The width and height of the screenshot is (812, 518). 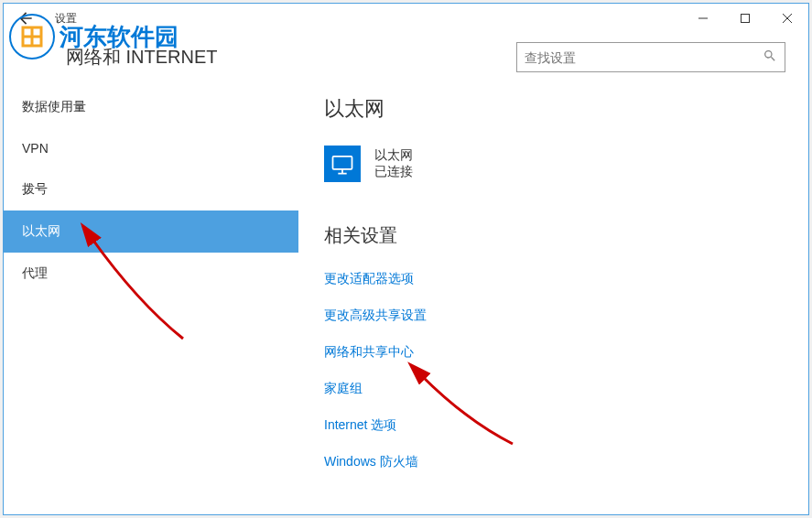 What do you see at coordinates (566, 109) in the screenshot?
I see `page-heading: 以太网` at bounding box center [566, 109].